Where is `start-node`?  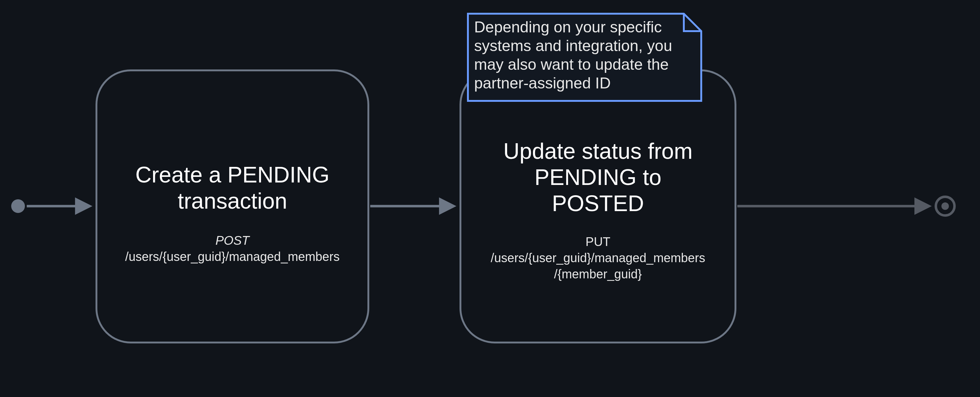 start-node is located at coordinates (18, 206).